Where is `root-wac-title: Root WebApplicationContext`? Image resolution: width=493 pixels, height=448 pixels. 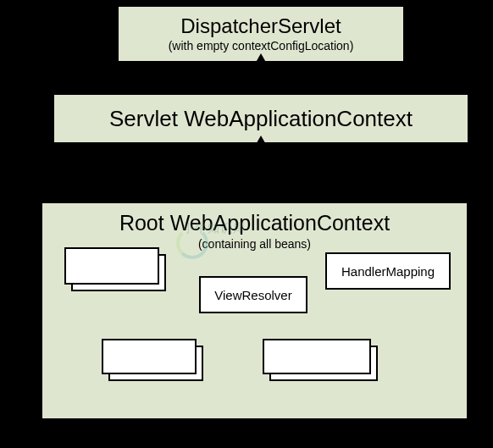 root-wac-title: Root WebApplicationContext is located at coordinates (254, 224).